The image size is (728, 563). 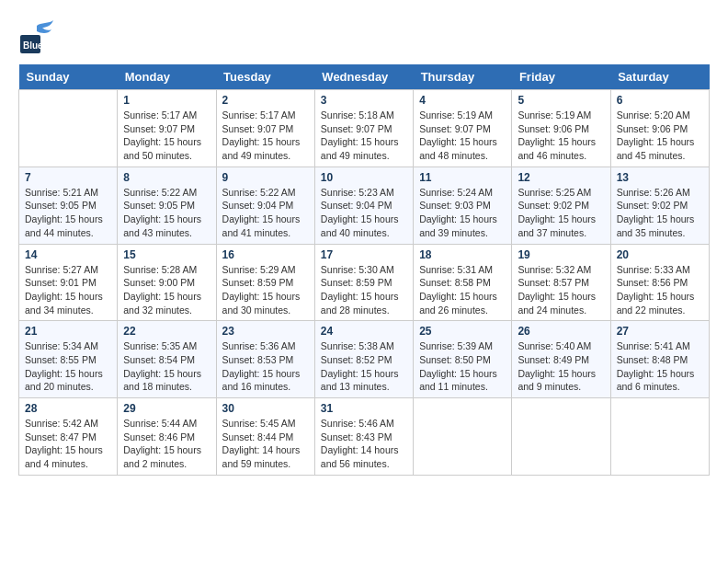 What do you see at coordinates (68, 178) in the screenshot?
I see `day-number: 7` at bounding box center [68, 178].